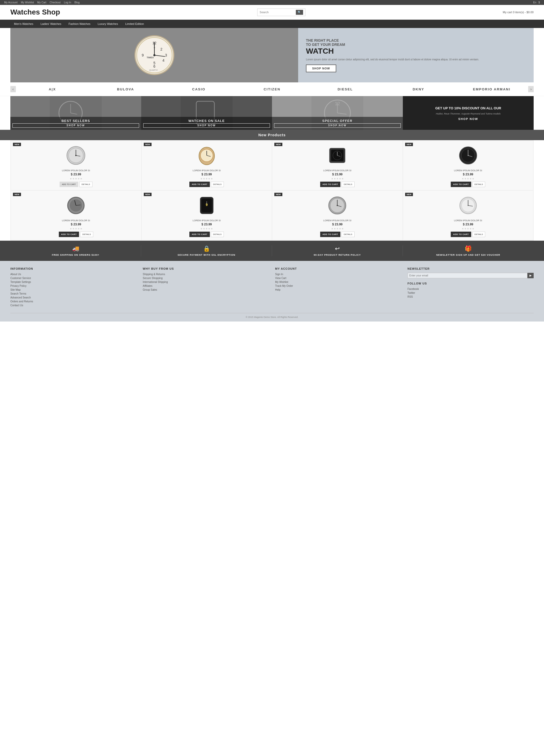 This screenshot has width=544, height=756. Describe the element at coordinates (68, 3) in the screenshot. I see `login-link: Log In` at that location.